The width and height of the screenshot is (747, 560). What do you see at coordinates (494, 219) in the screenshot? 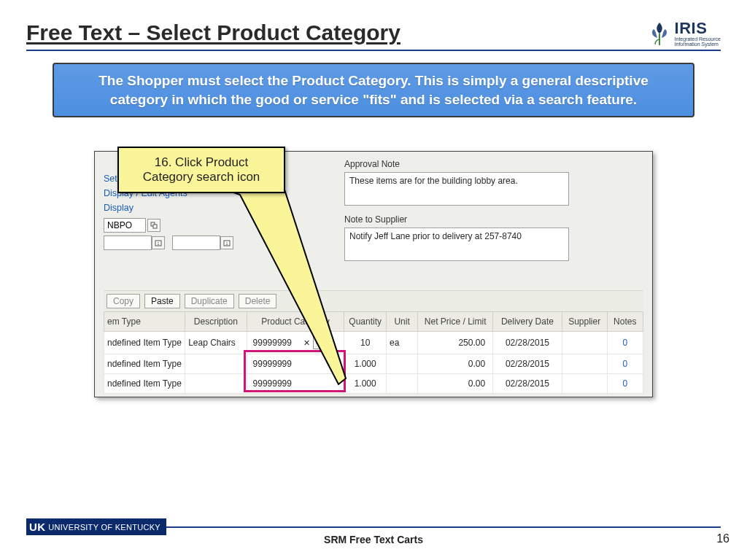
I see `supplier-note-label: Note to Supplier` at bounding box center [494, 219].